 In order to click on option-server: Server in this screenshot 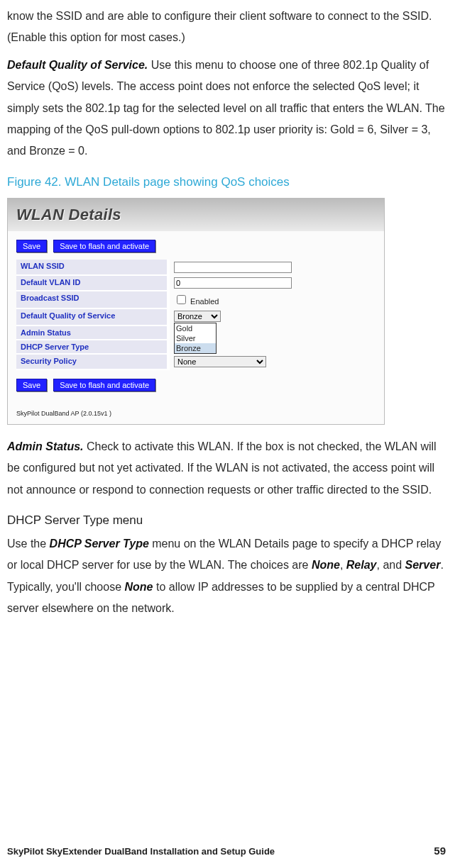, I will do `click(423, 564)`.